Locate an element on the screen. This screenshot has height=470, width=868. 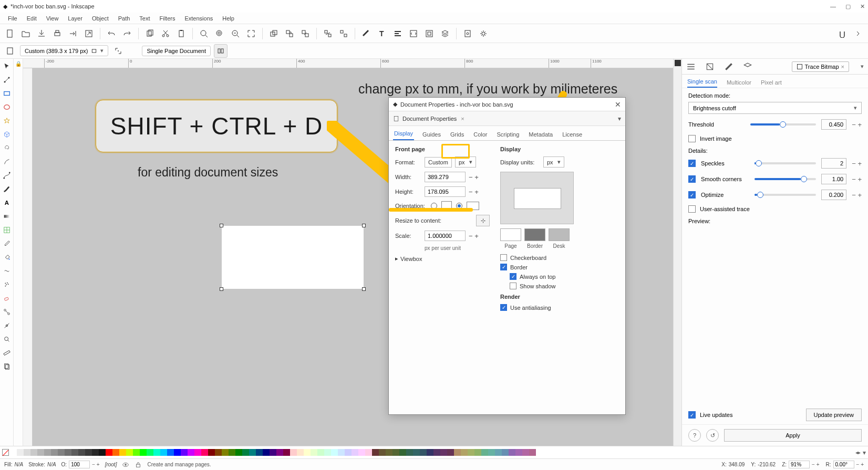
palette-menu-icon: ▾ is located at coordinates (864, 453).